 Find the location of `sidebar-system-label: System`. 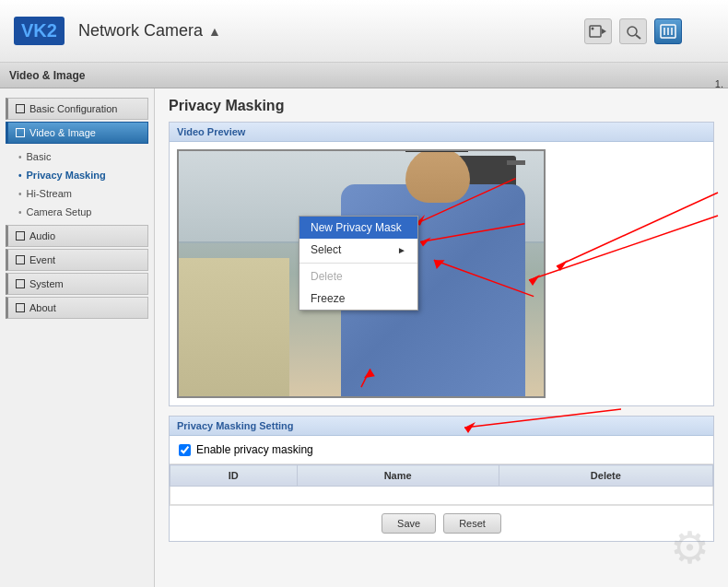

sidebar-system-label: System is located at coordinates (46, 284).